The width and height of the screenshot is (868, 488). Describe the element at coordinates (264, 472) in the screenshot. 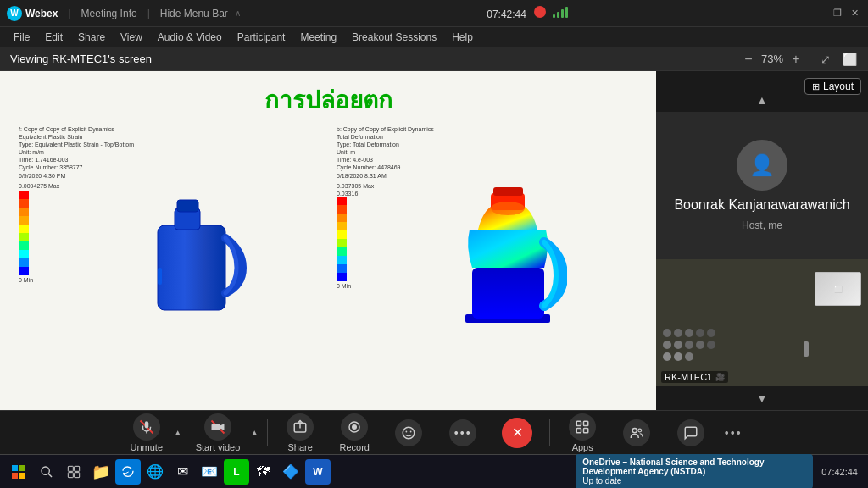

I see `maps-icon: 🗺` at that location.